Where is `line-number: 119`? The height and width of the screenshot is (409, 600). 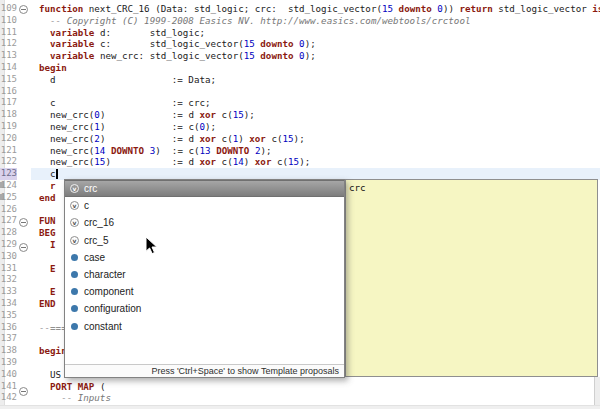
line-number: 119 is located at coordinates (8, 127).